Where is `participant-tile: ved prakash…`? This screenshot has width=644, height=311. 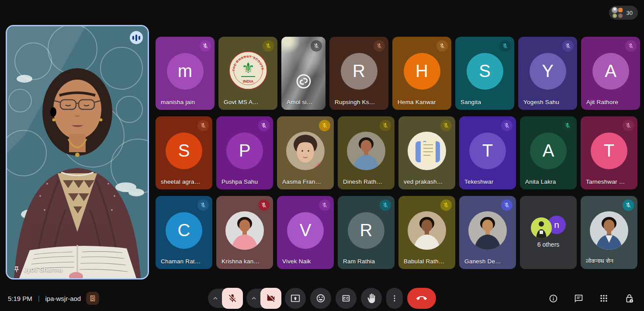
participant-tile: ved prakash… is located at coordinates (427, 153).